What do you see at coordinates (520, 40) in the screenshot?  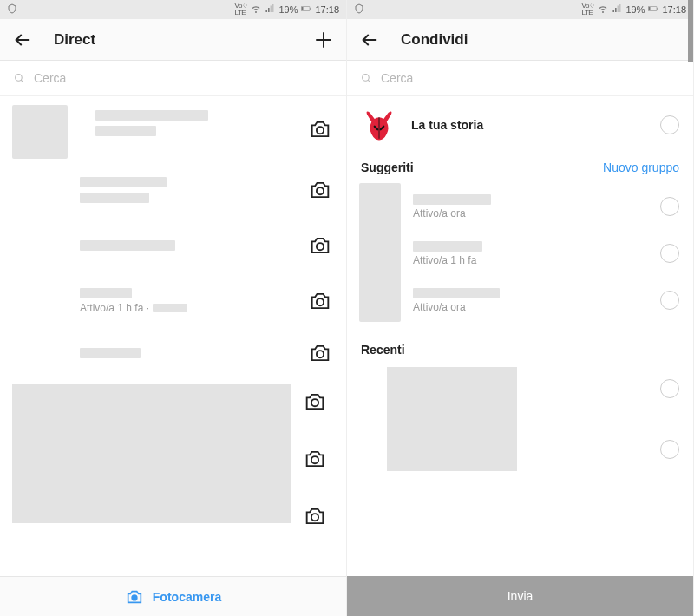 I see `share-header: Condividi` at bounding box center [520, 40].